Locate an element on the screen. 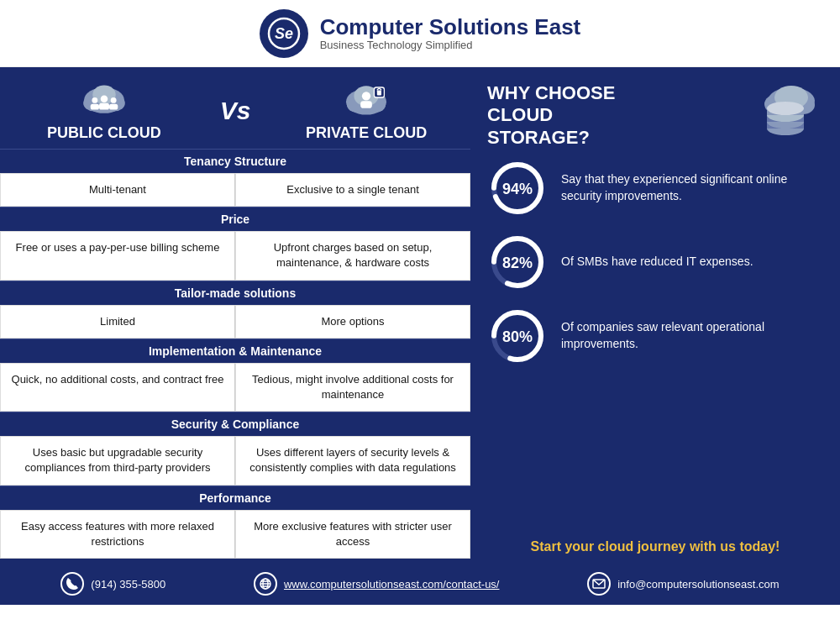 This screenshot has height=630, width=840. vs-text: Vs is located at coordinates (235, 111).